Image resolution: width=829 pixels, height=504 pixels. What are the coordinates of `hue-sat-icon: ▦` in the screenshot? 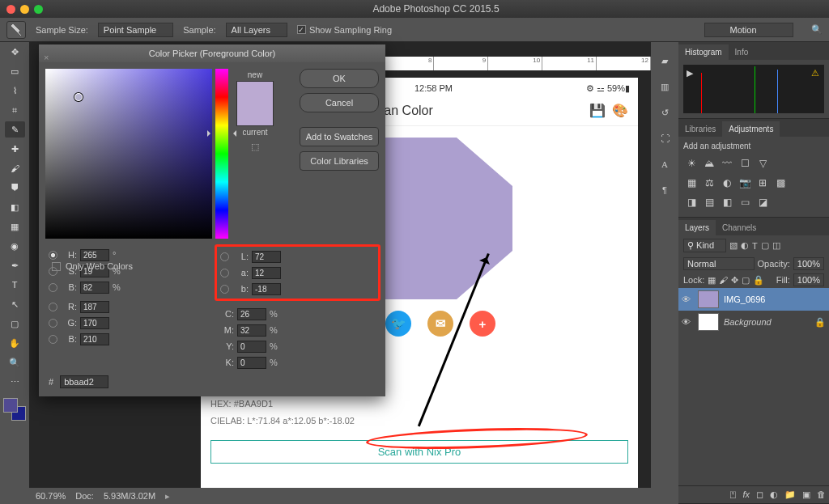 It's located at (691, 183).